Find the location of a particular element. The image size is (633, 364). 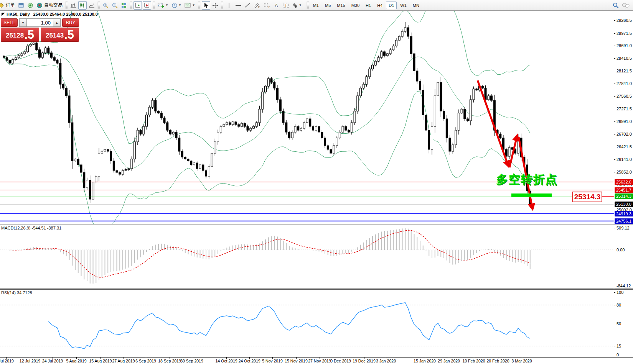

timeframe-m1: M1 is located at coordinates (316, 5).